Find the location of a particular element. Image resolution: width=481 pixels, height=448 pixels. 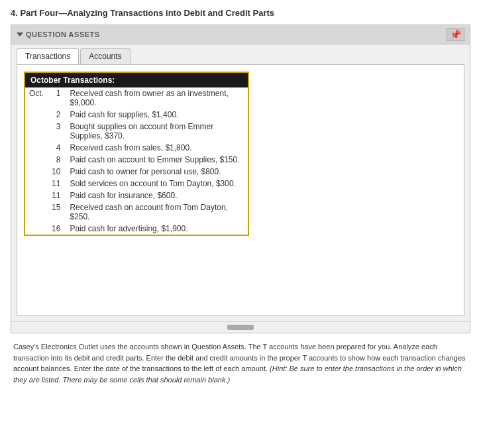

table-row: 16Paid cash for advertising, $1,900. is located at coordinates (136, 229).